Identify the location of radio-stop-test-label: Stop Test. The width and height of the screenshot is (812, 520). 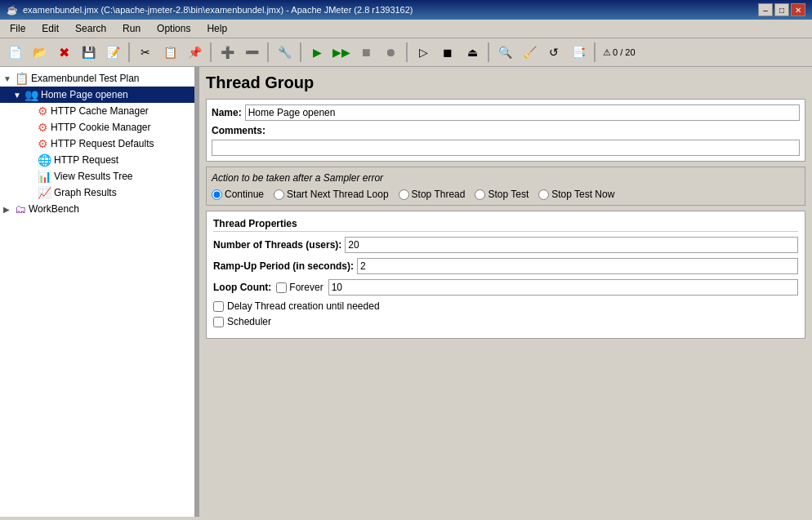
(508, 194).